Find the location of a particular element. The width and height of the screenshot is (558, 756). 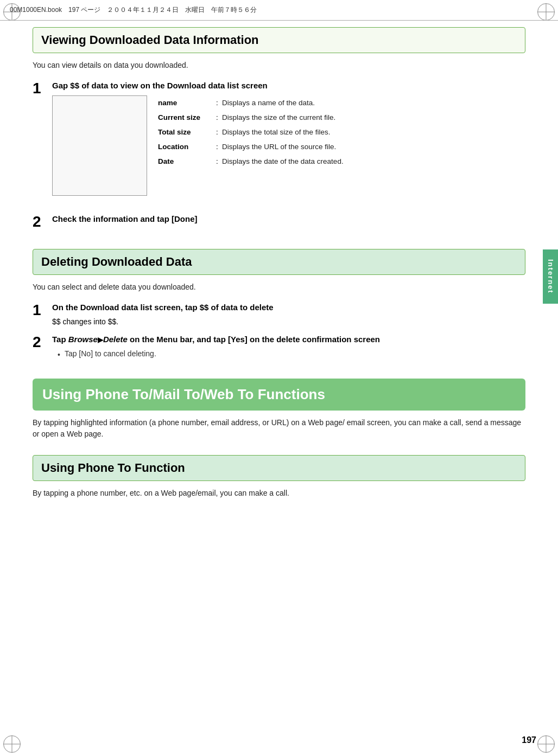

viewing-step1-title: Gap $$ of data to view on the Download d… is located at coordinates (289, 86).